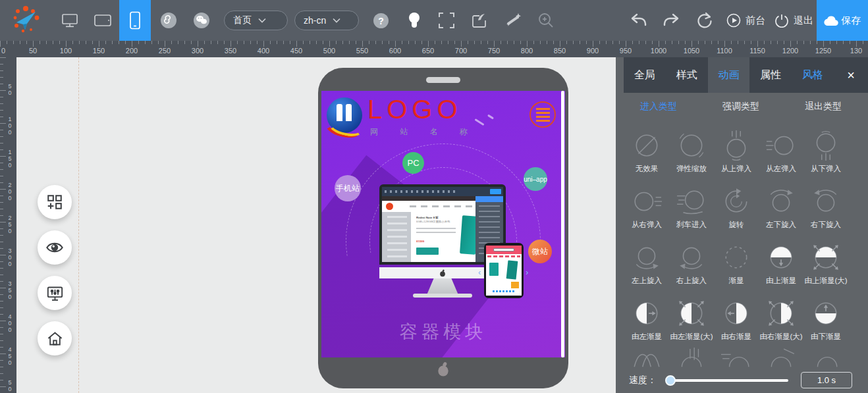 Image resolution: width=868 pixels, height=393 pixels. I want to click on page-dropdown: 首页, so click(256, 20).